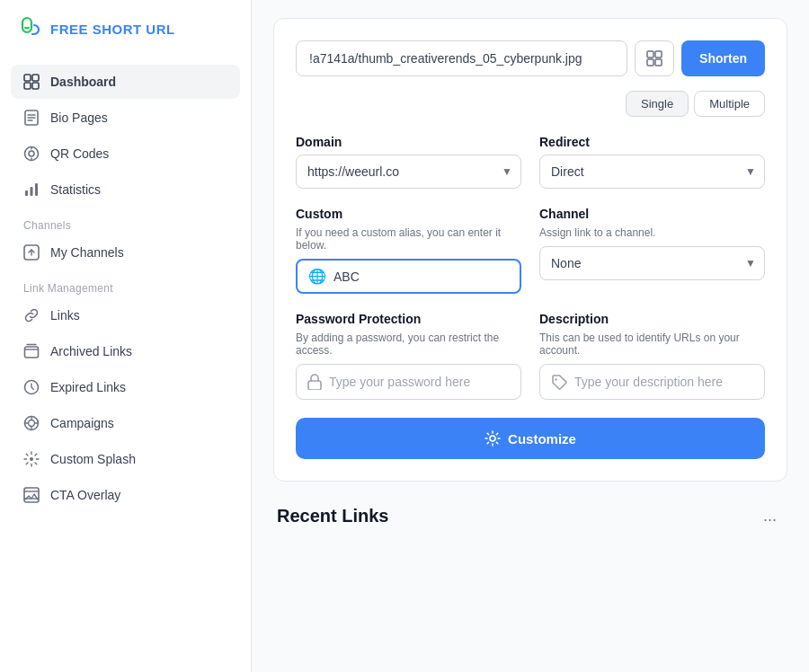 This screenshot has height=672, width=809. What do you see at coordinates (126, 459) in the screenshot?
I see `sidebar-item-custom-splash: Custom Splash` at bounding box center [126, 459].